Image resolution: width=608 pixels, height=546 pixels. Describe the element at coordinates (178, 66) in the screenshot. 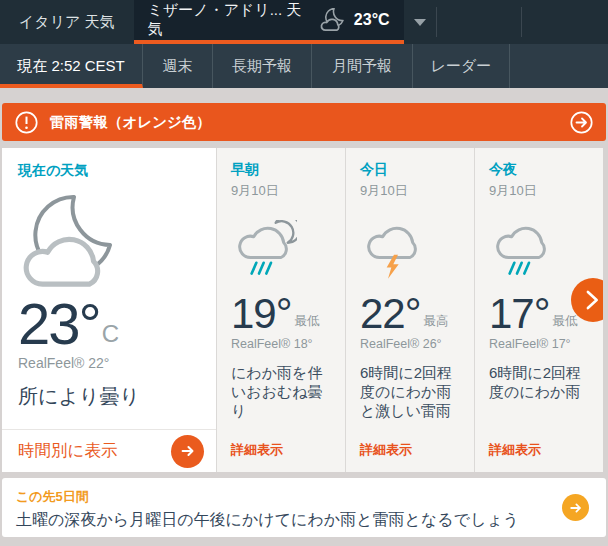

I see `tab-weekend: 週末` at that location.